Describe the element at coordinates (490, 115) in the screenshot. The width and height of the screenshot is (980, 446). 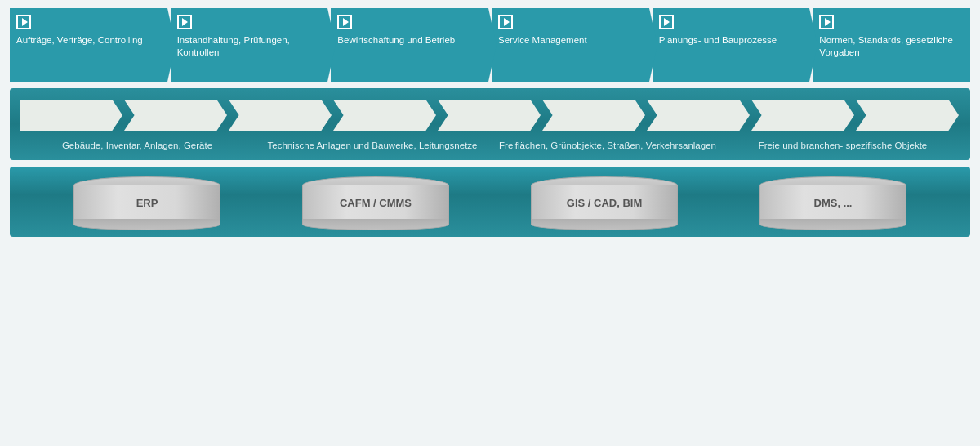
I see `arrows-row` at that location.